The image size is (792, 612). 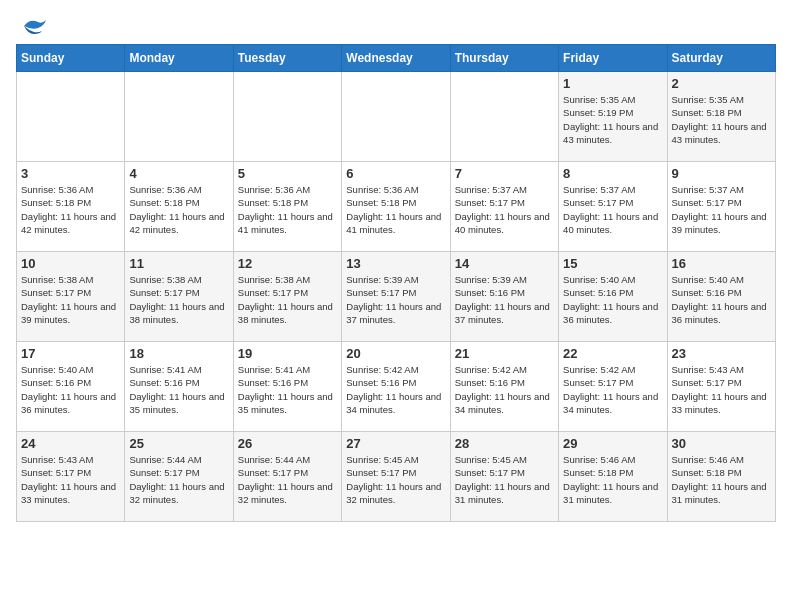 I want to click on calendar-cell: 18Sunrise: 5:41 AM Sunset: 5:16 PM Dayli…, so click(x=179, y=387).